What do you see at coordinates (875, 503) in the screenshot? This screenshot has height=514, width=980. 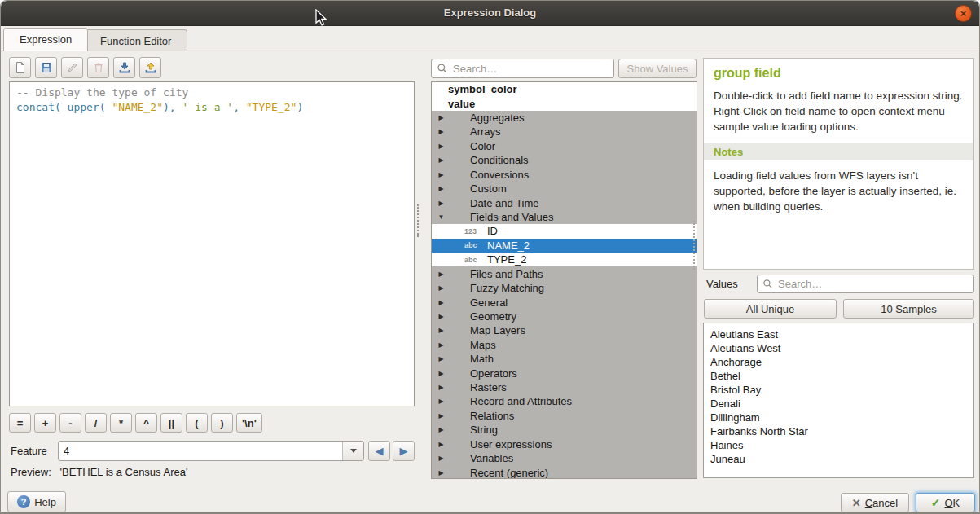 I see `cancel-button: ✕ Cancel` at bounding box center [875, 503].